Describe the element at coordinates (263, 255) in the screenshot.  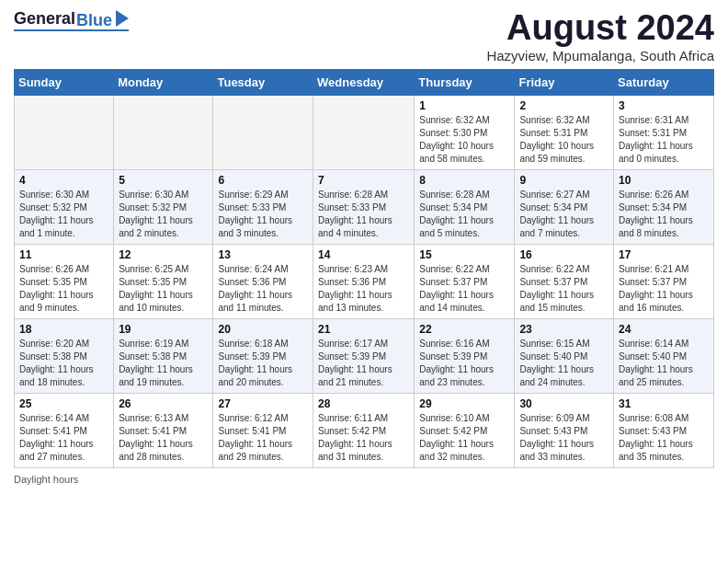
I see `day-number: 13` at that location.